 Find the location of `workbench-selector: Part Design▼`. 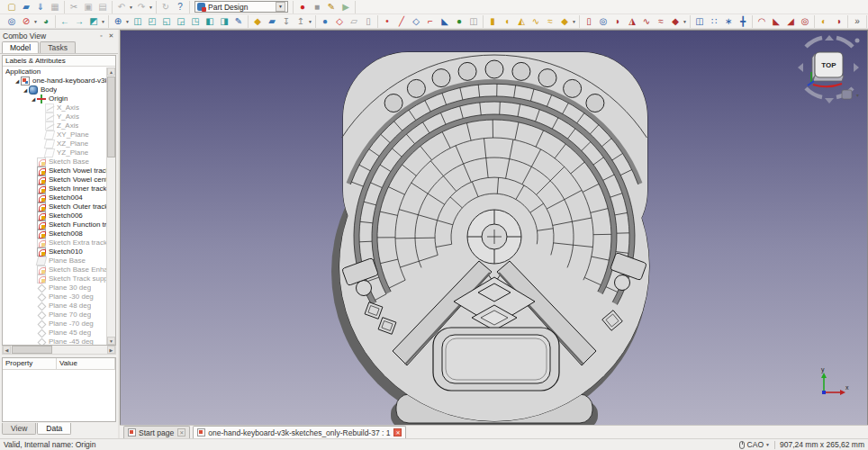

workbench-selector: Part Design▼ is located at coordinates (241, 7).